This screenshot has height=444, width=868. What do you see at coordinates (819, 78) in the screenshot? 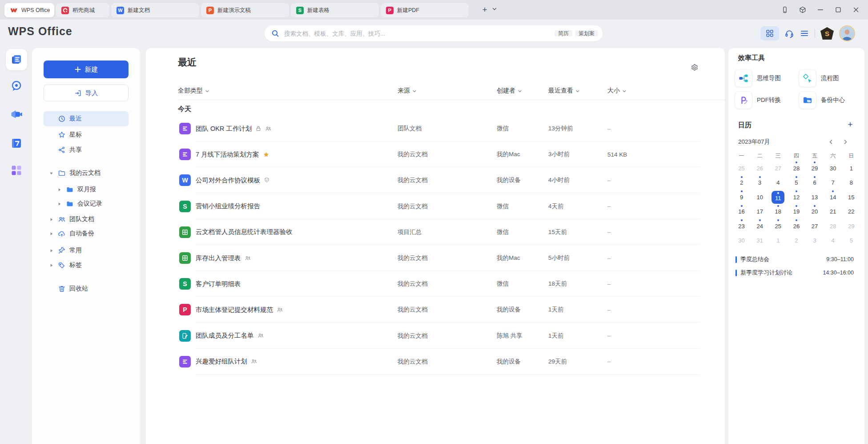
I see `tool-流程图: 流程图` at bounding box center [819, 78].